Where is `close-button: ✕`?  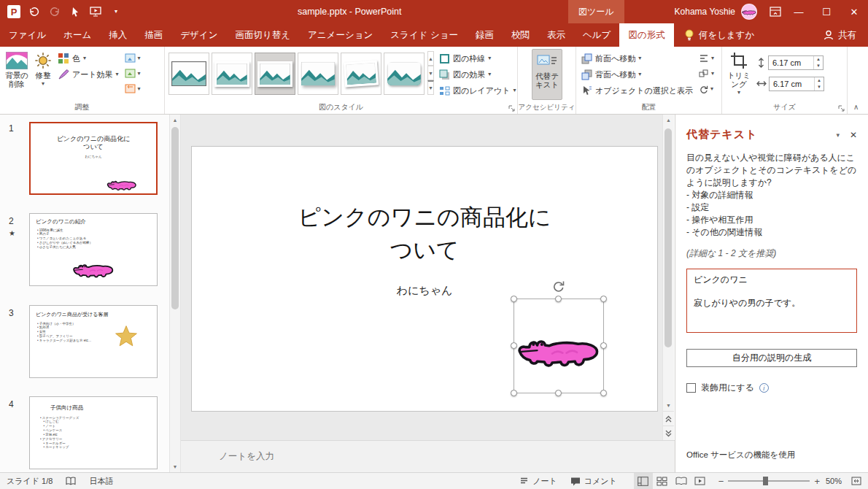 close-button: ✕ is located at coordinates (854, 12).